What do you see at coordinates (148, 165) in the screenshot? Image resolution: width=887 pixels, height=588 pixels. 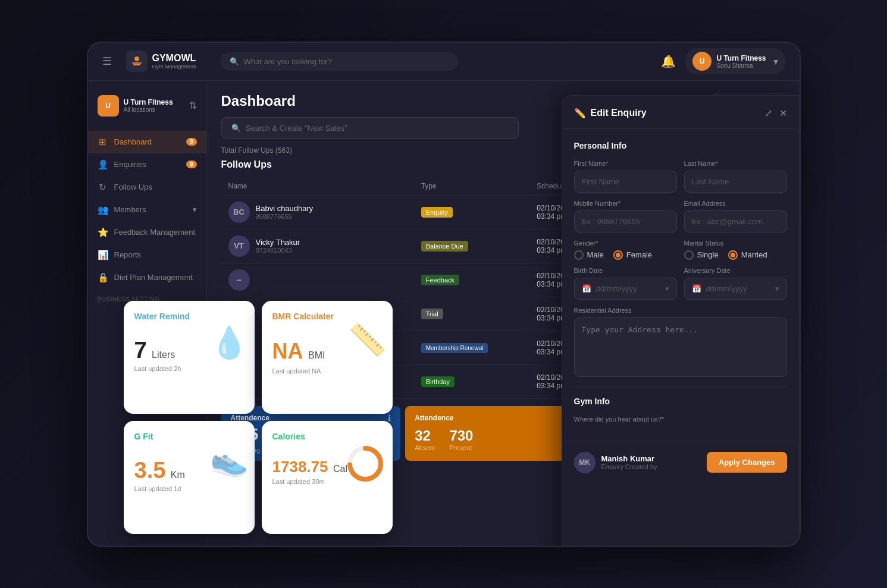 I see `sidebar-item-enquiries: 👤 Enquiries 9` at bounding box center [148, 165].